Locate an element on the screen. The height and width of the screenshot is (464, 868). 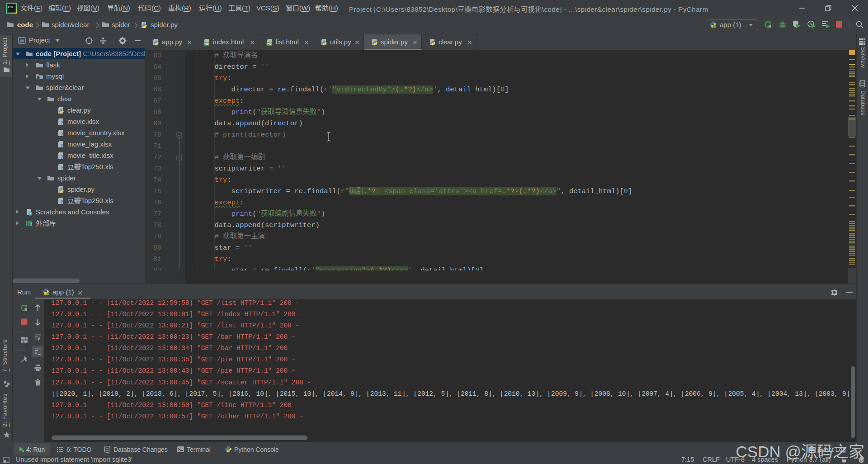
svg-text: PC is located at coordinates (11, 7).